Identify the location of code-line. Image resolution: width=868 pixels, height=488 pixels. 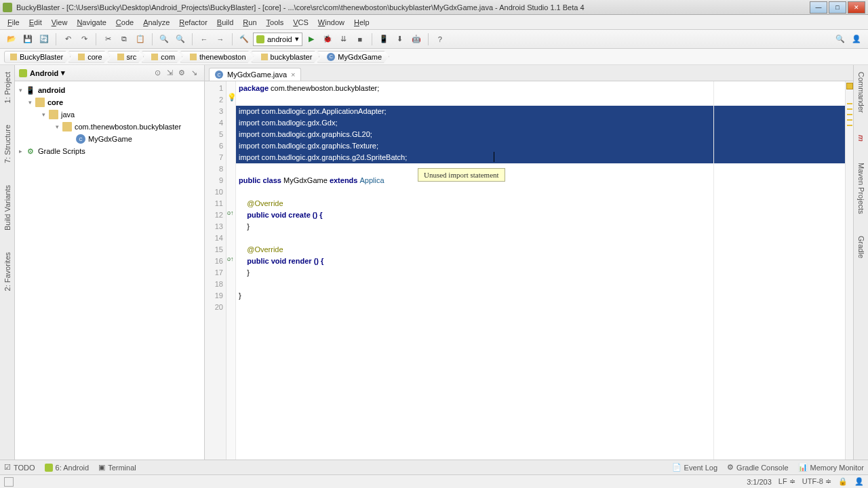
(540, 100).